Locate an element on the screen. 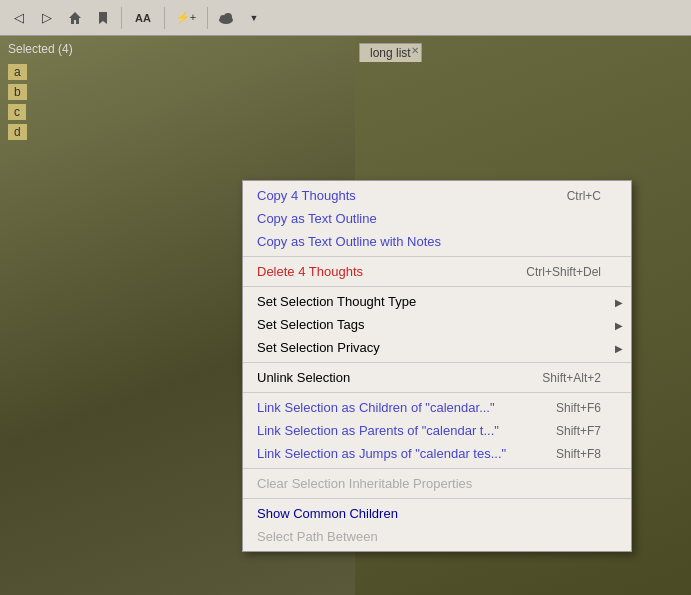 Image resolution: width=691 pixels, height=595 pixels. menu-sep2 is located at coordinates (437, 286).